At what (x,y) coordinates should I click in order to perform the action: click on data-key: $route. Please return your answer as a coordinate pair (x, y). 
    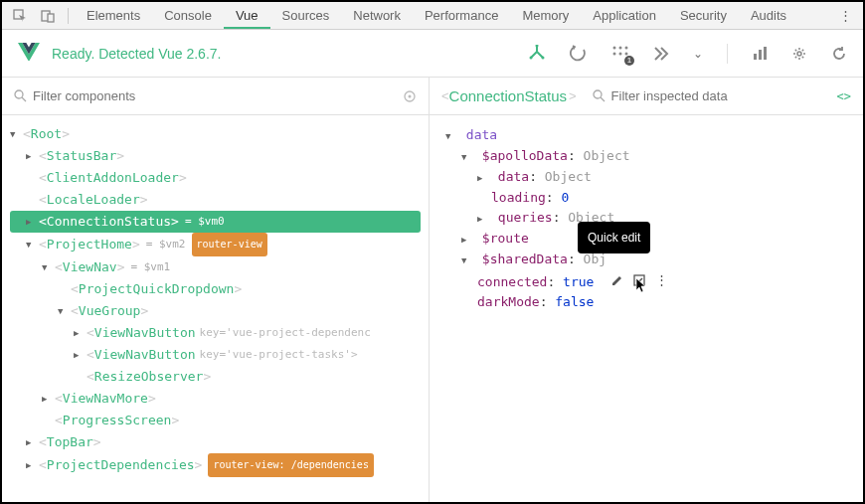
    Looking at the image, I should click on (505, 239).